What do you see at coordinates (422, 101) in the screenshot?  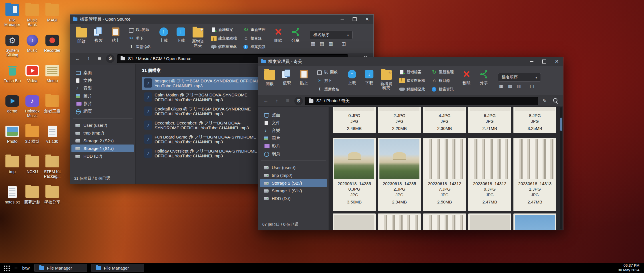 I see `address-bar: S2: / Photo / 奇美` at bounding box center [422, 101].